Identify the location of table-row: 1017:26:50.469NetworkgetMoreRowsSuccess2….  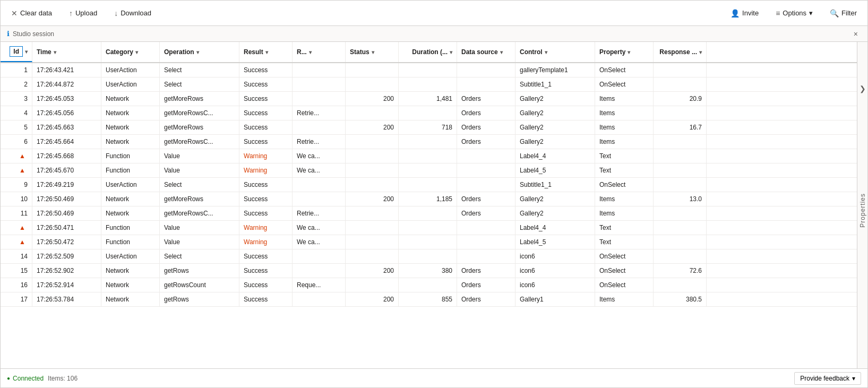
(429, 200).